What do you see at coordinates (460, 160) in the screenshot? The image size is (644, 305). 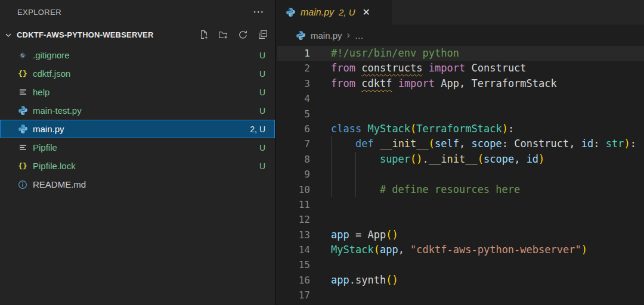 I see `code-line-8: 8 super().__init__(scope, id)` at bounding box center [460, 160].